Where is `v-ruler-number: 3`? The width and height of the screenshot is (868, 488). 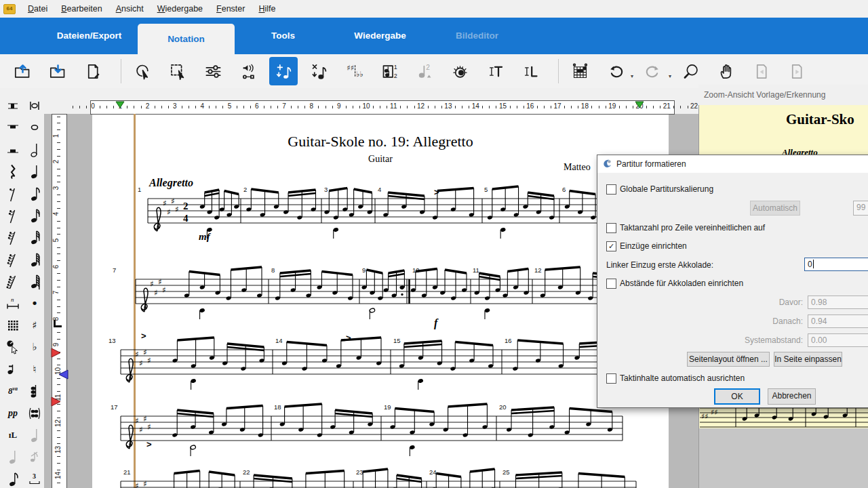 v-ruler-number: 3 is located at coordinates (56, 188).